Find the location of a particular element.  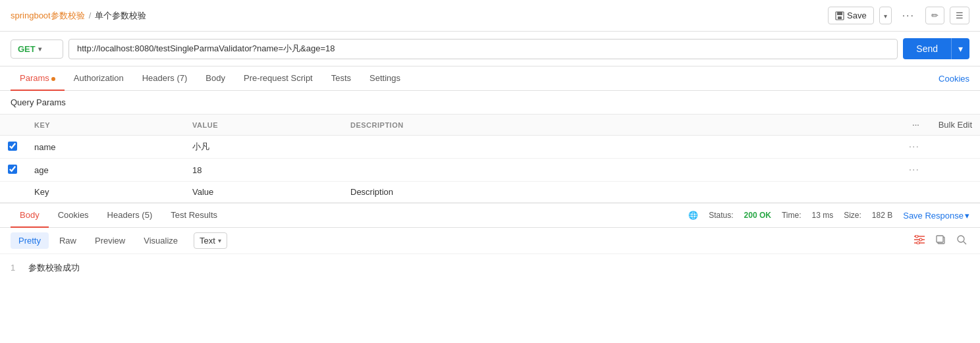

row-2-checkbox is located at coordinates (13, 169).